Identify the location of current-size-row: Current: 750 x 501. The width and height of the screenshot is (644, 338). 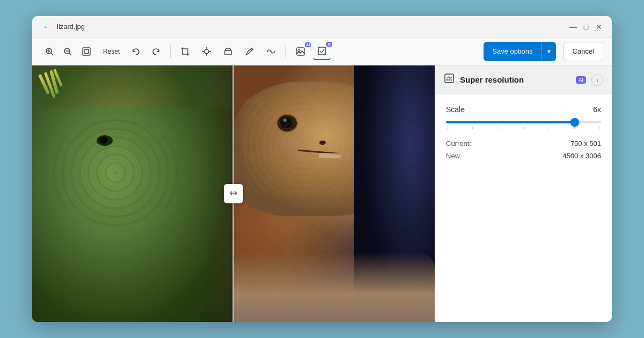
(524, 144).